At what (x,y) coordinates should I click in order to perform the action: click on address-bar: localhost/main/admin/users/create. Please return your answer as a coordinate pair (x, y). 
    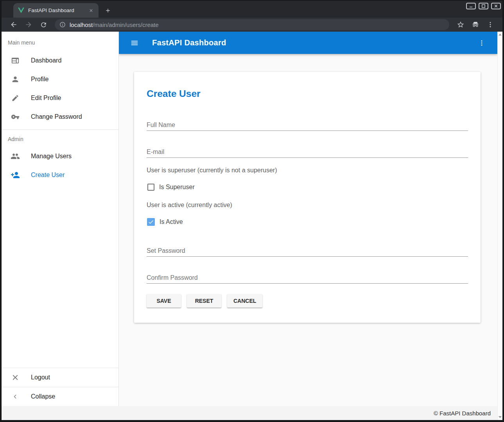
    Looking at the image, I should click on (252, 25).